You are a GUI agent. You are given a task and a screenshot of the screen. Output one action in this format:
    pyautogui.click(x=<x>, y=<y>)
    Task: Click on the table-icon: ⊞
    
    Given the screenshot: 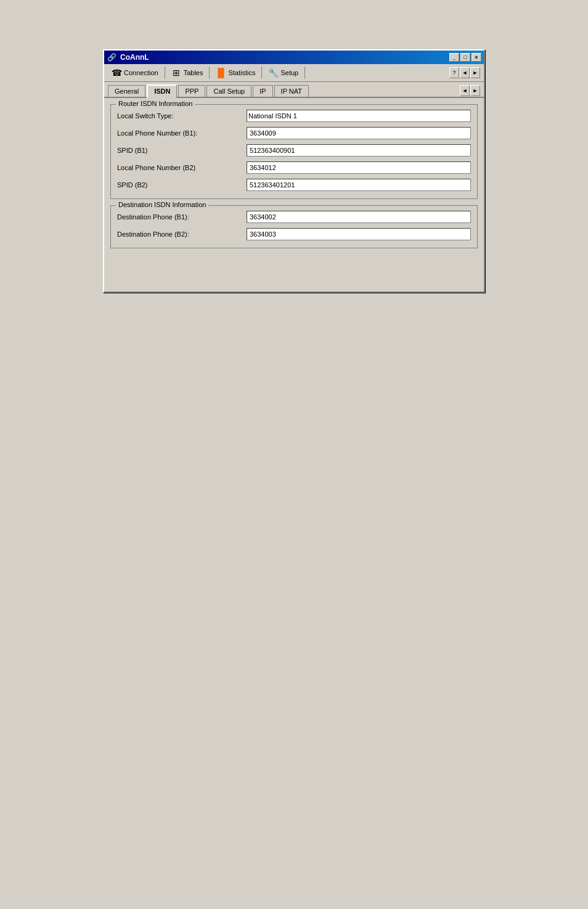 What is the action you would take?
    pyautogui.click(x=176, y=73)
    